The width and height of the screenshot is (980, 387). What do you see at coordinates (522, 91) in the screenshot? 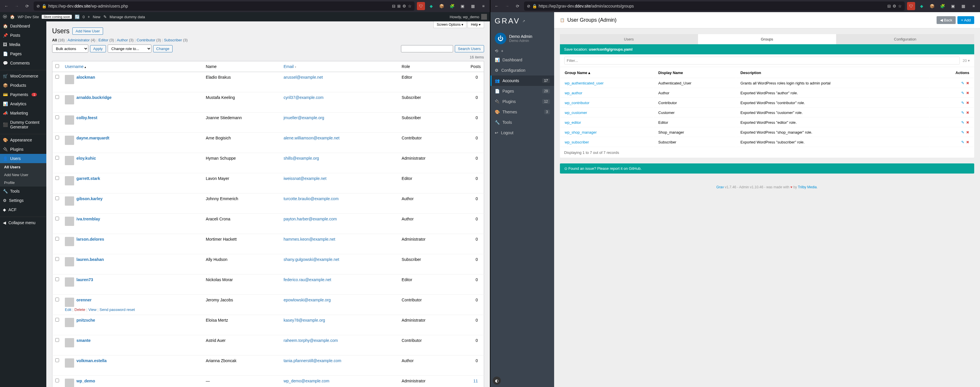
I see `sidebar-item-pages: 📄Pages29` at bounding box center [522, 91].